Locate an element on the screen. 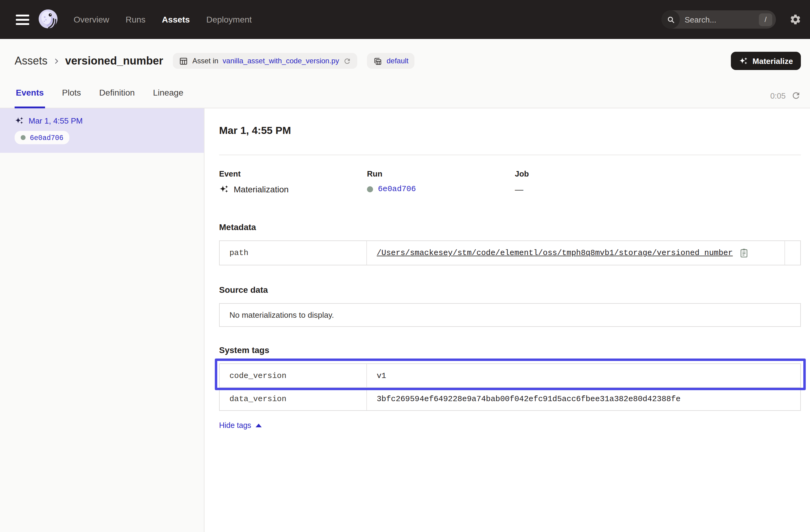  copy-icon is located at coordinates (744, 253).